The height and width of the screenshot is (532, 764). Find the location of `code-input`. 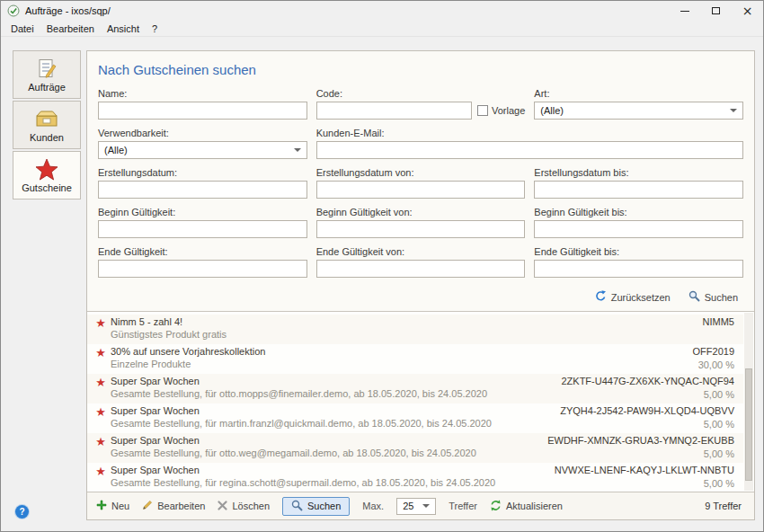

code-input is located at coordinates (394, 111).